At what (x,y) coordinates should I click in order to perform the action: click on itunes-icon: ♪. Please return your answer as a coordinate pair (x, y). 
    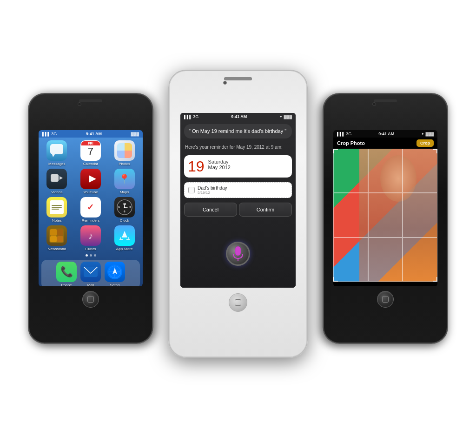
    Looking at the image, I should click on (91, 236).